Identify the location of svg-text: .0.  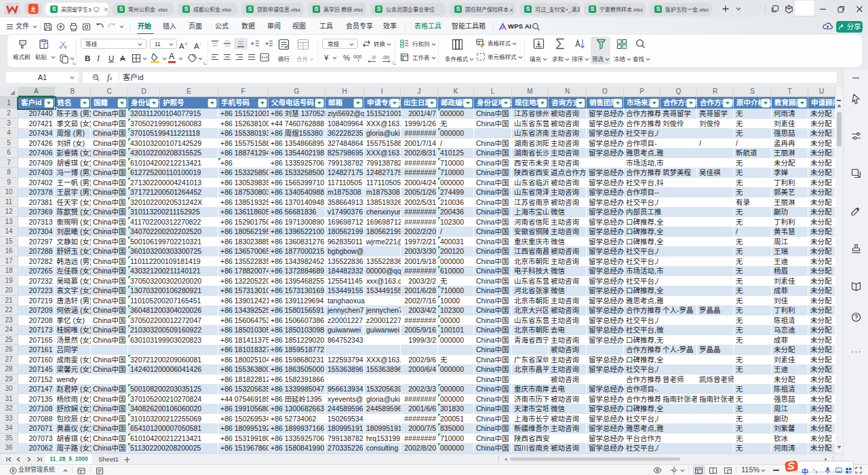
(373, 57).